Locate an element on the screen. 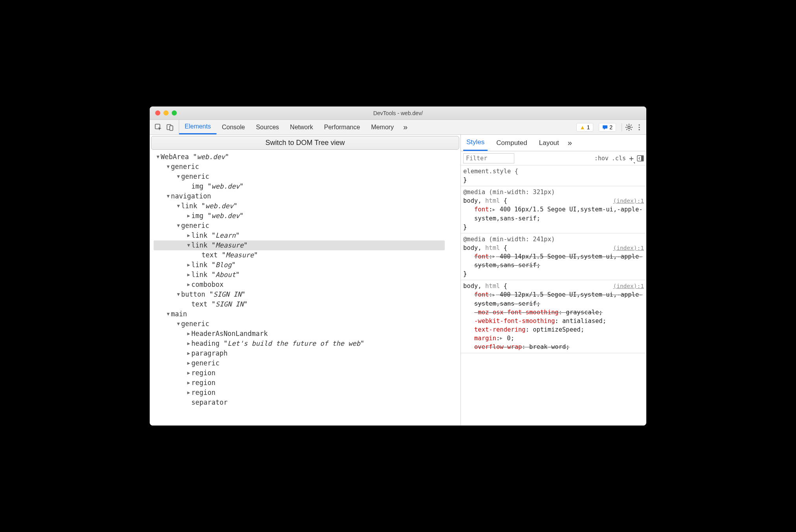 This screenshot has width=796, height=532. tree-node-label: WebArea "web.dev" is located at coordinates (195, 157).